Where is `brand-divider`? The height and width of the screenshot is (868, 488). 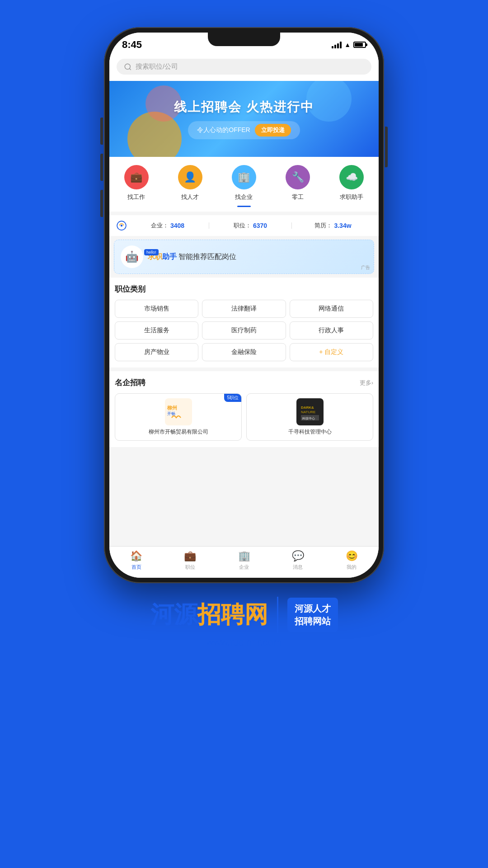 brand-divider is located at coordinates (277, 615).